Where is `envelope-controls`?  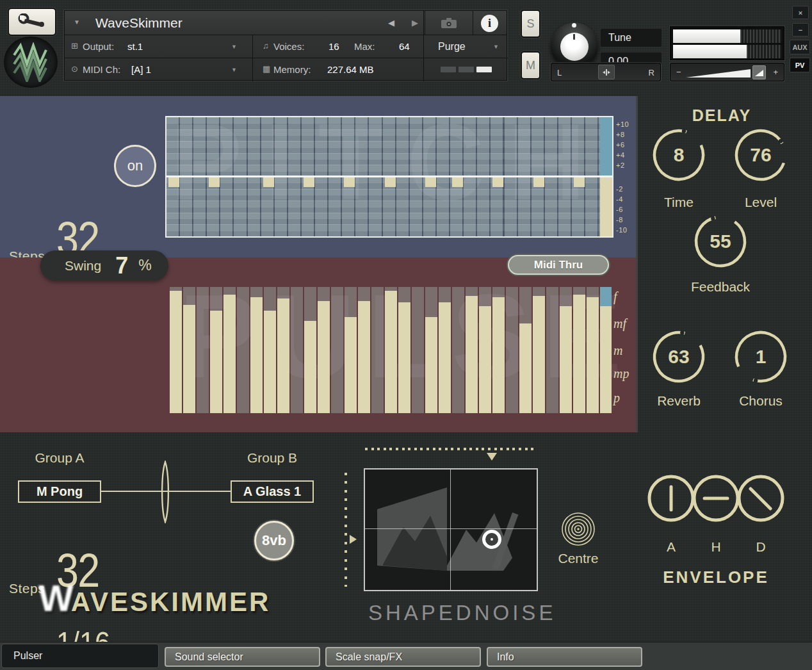
envelope-controls is located at coordinates (716, 500).